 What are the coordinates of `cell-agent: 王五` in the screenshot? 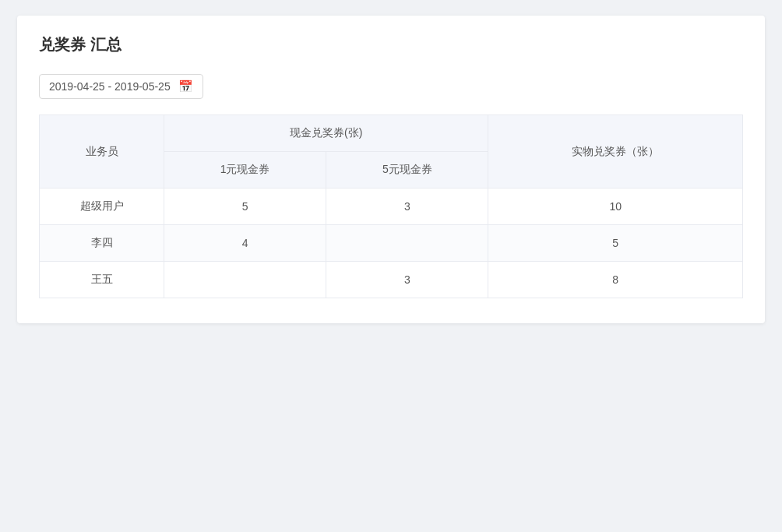 It's located at (102, 280).